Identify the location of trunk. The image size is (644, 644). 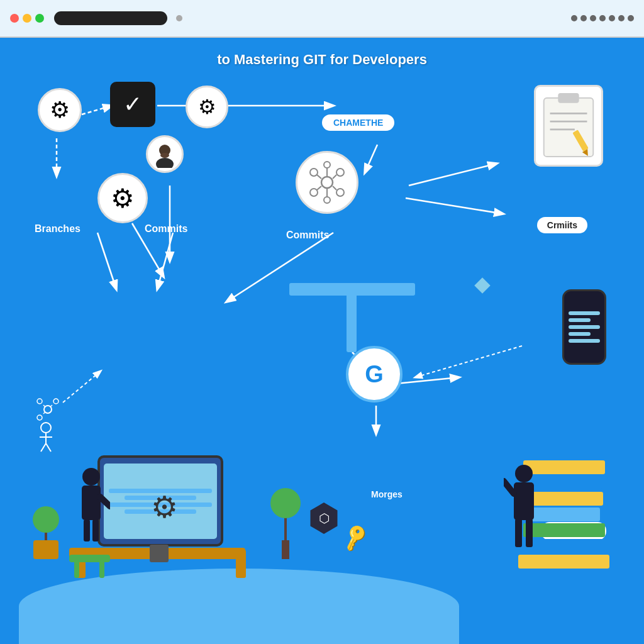
(286, 550).